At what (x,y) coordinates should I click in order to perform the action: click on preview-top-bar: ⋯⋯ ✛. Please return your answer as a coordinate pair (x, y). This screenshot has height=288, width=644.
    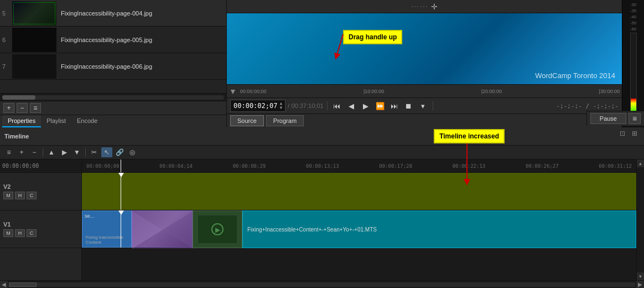
    Looking at the image, I should click on (424, 7).